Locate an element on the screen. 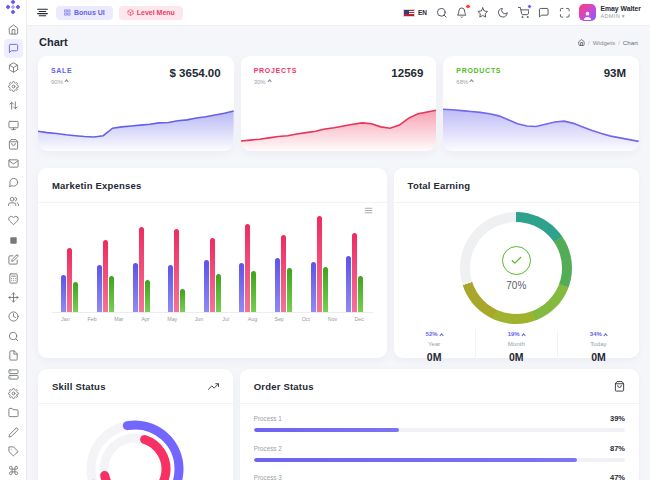  chart-menu-icon is located at coordinates (368, 212).